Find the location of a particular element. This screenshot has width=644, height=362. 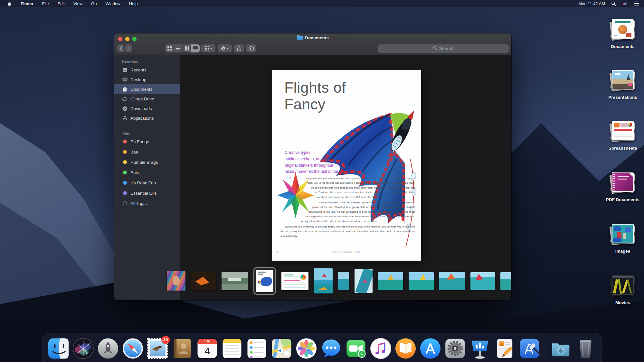

dock-icon-siri is located at coordinates (83, 348).